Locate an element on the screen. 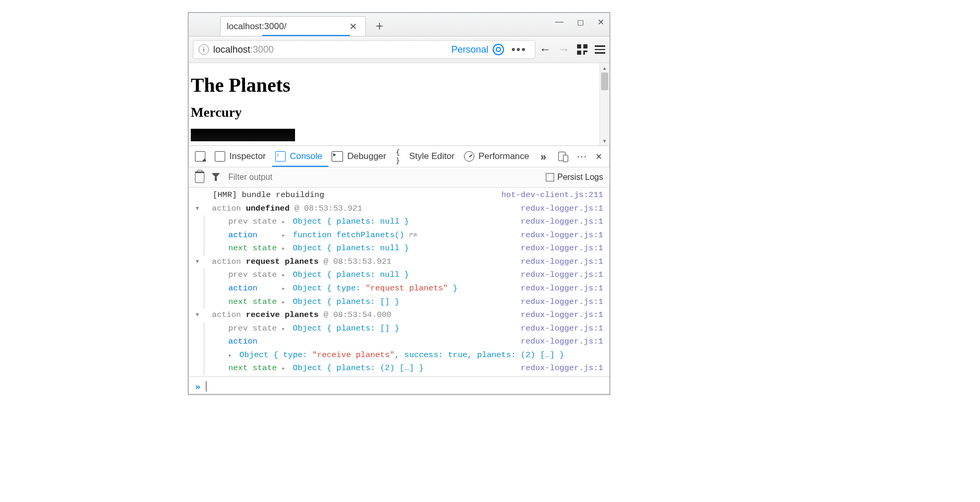  console-row: next state Object { planets: [] } redux-… is located at coordinates (399, 302).